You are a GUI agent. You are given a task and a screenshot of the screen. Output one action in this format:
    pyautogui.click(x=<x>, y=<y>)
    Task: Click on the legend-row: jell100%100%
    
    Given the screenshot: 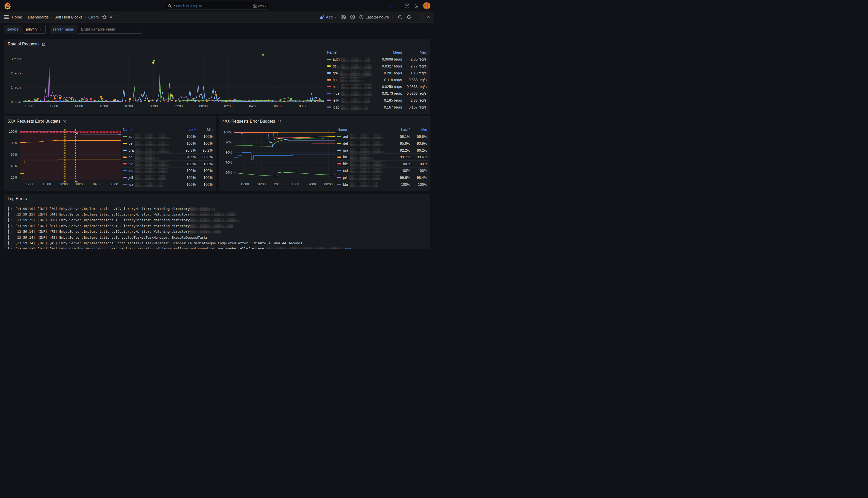 What is the action you would take?
    pyautogui.click(x=168, y=178)
    